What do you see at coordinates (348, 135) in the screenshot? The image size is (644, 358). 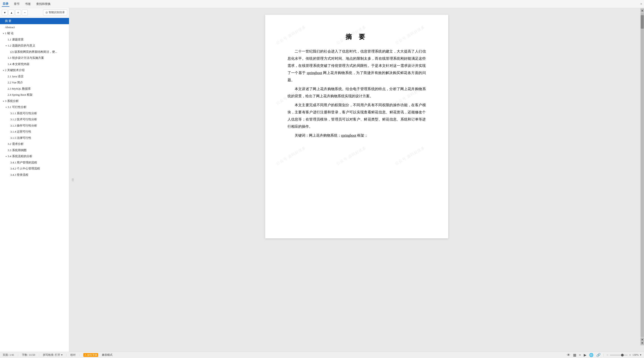 I see `springboot-link-2: springboot` at bounding box center [348, 135].